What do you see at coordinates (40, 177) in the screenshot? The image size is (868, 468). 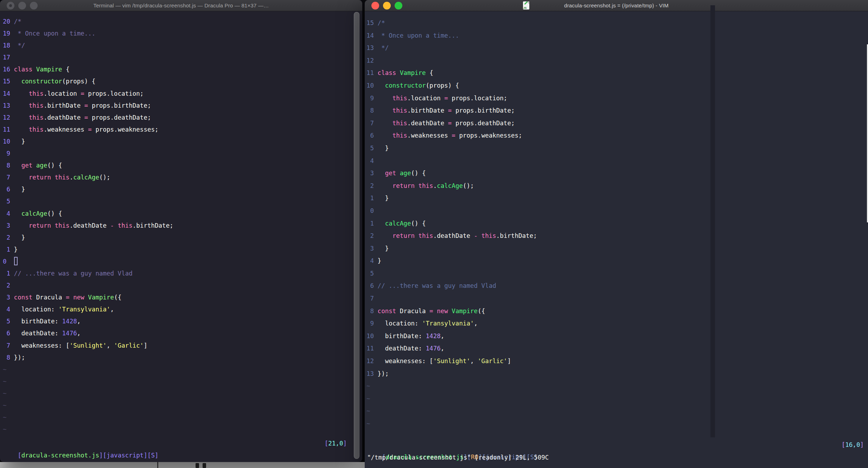 I see `text-segment: return` at bounding box center [40, 177].